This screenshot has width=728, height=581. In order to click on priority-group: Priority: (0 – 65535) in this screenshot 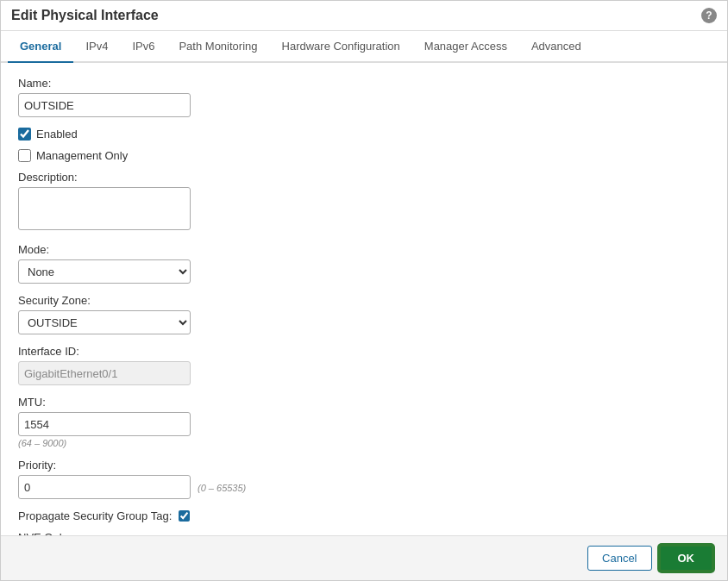, I will do `click(364, 479)`.